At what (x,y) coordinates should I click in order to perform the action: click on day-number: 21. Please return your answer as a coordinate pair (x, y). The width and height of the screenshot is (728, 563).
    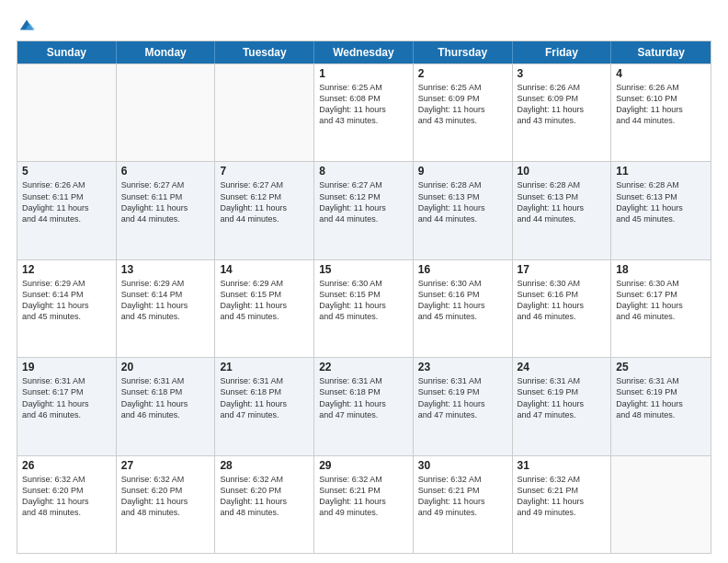
    Looking at the image, I should click on (265, 367).